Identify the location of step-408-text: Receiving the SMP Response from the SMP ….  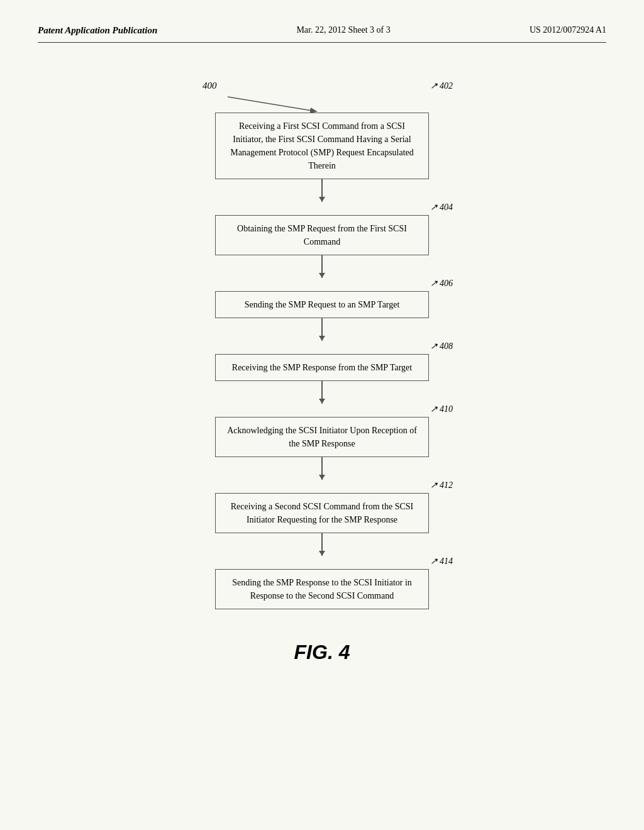
(322, 367).